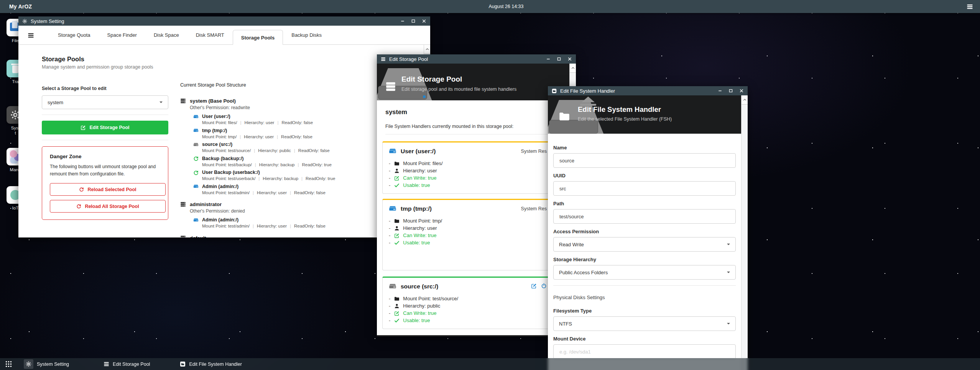 The height and width of the screenshot is (370, 980). I want to click on fsh-card-tmp: tmp (tmp:/) System Res Mount Point: tmp/…, so click(472, 234).